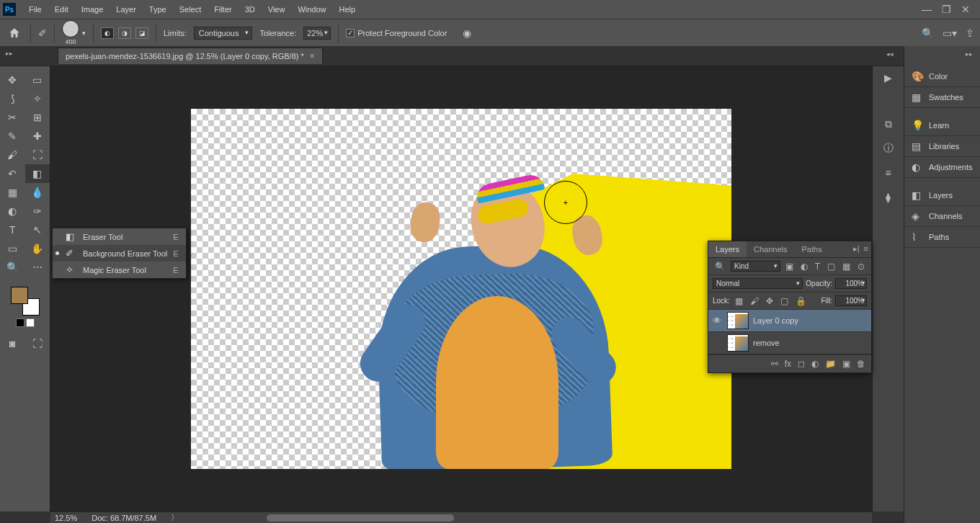  What do you see at coordinates (943, 196) in the screenshot?
I see `panel-layers: ◧Layers` at bounding box center [943, 196].